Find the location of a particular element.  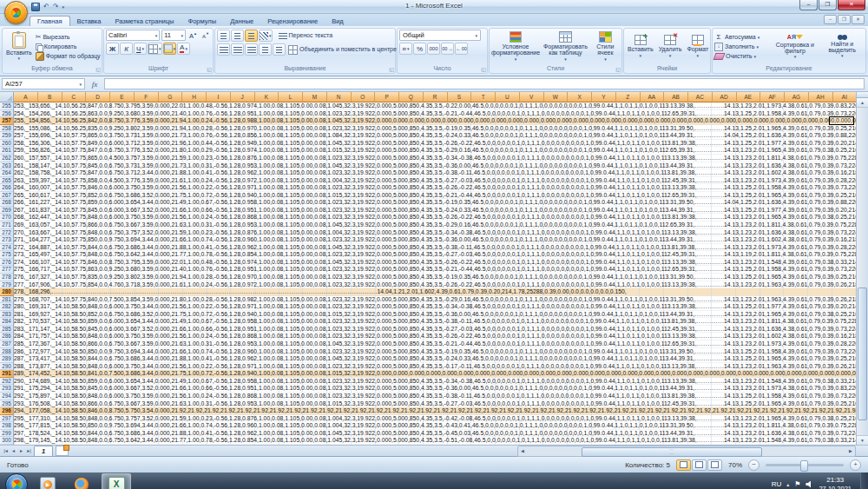

sheet-nav-next-icon: ▸ is located at coordinates (21, 452).